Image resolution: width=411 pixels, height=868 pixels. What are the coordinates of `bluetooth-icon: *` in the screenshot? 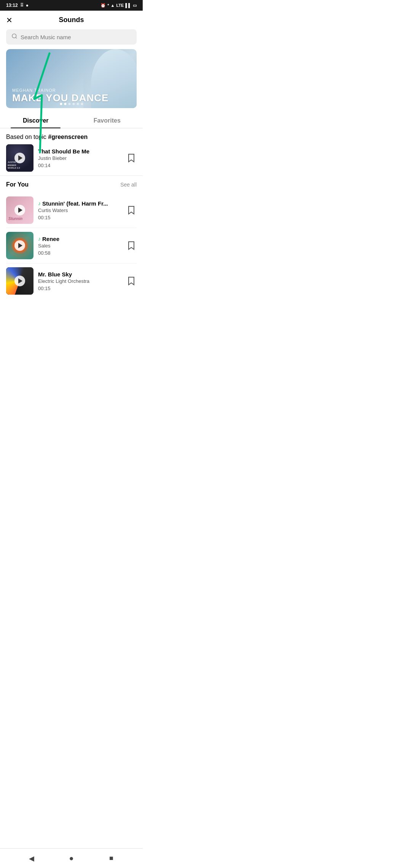 It's located at (108, 5).